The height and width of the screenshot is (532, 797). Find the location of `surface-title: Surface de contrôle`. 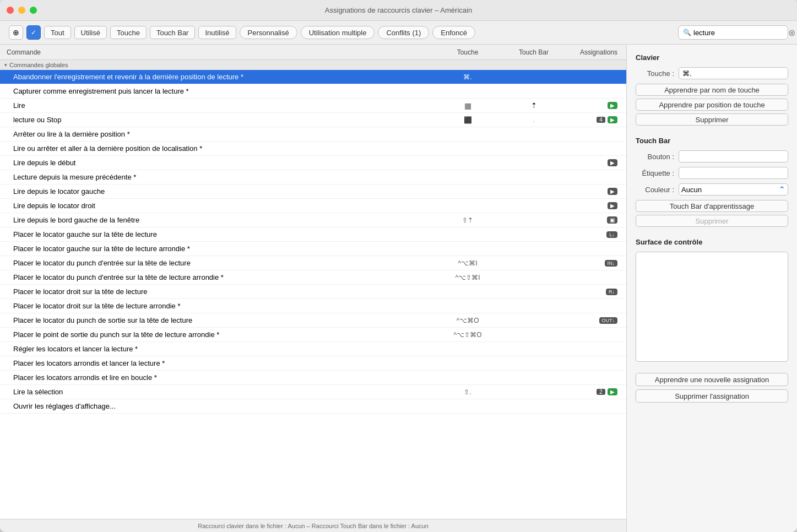

surface-title: Surface de contrôle is located at coordinates (712, 242).